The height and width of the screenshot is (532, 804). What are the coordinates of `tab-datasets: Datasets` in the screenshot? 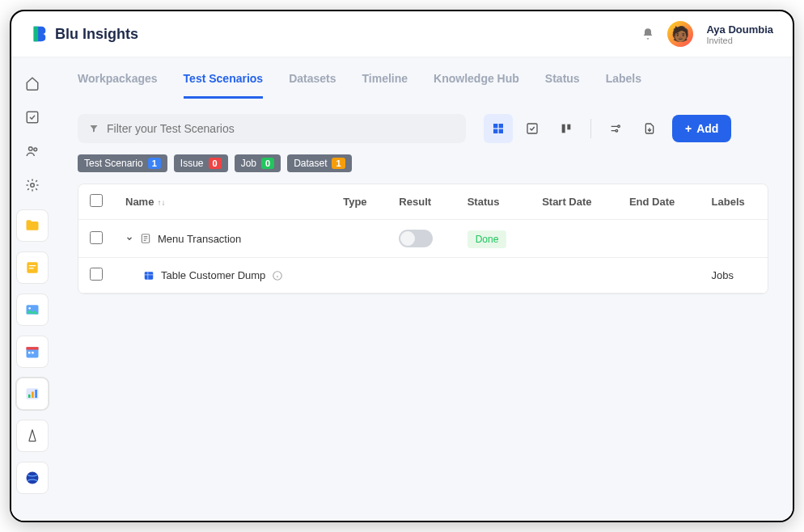 It's located at (312, 86).